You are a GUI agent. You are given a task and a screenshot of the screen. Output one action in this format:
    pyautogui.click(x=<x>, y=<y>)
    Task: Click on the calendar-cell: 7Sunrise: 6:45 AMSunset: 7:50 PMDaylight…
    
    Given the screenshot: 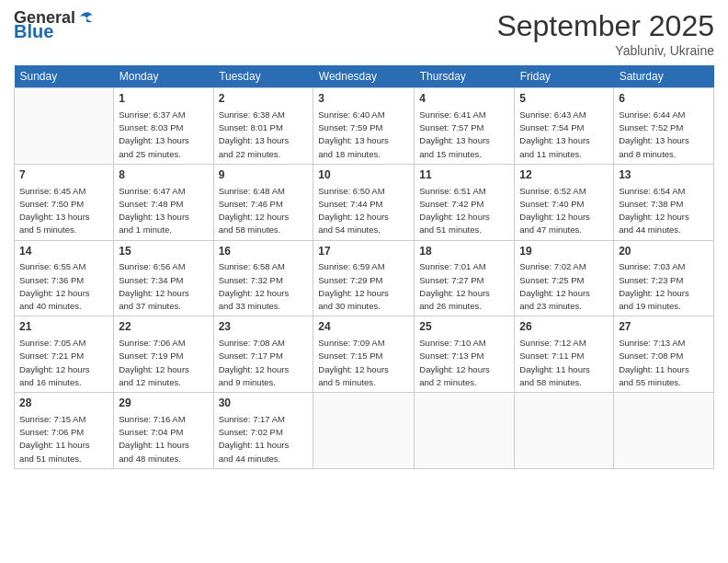 What is the action you would take?
    pyautogui.click(x=64, y=202)
    